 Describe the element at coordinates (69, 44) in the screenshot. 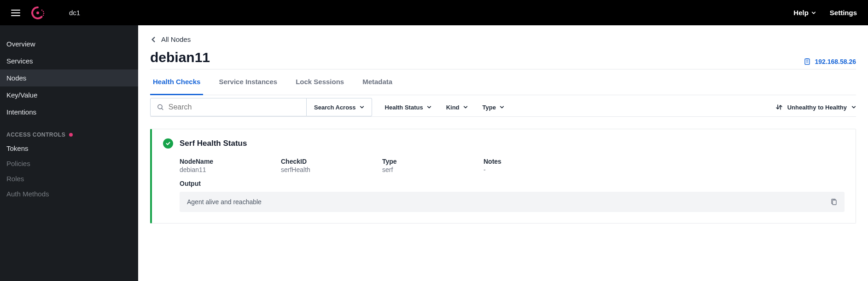

I see `sidebar-item-overview: Overview` at that location.